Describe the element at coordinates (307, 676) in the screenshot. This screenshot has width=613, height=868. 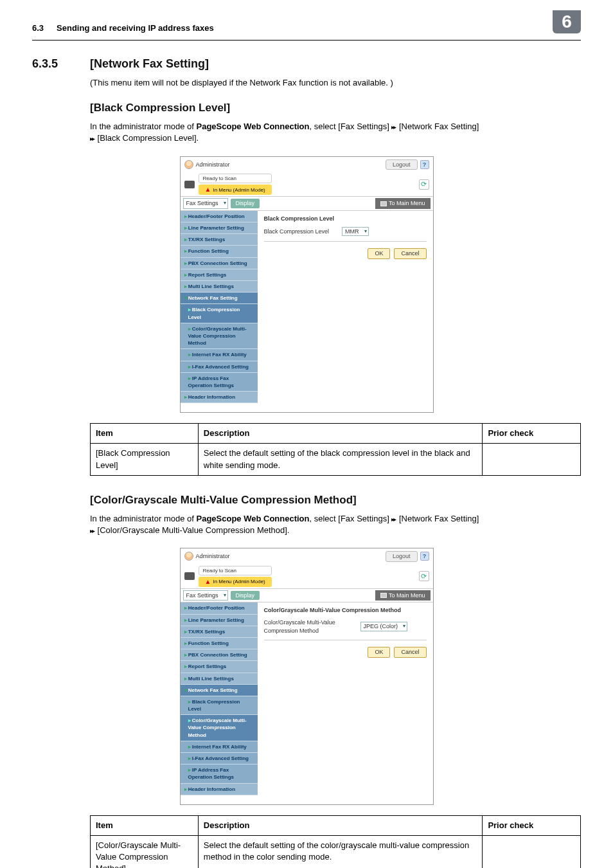
I see `screenshot-color-grayscale: Administrator Logout ? Ready to Scan ▲In…` at that location.